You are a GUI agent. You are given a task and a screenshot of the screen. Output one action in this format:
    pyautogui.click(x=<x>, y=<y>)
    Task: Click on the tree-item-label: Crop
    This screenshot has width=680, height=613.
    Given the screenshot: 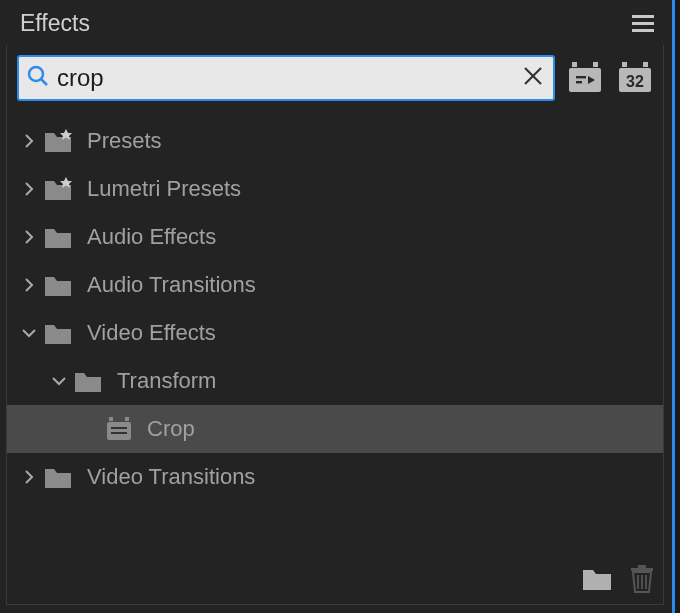 What is the action you would take?
    pyautogui.click(x=171, y=429)
    